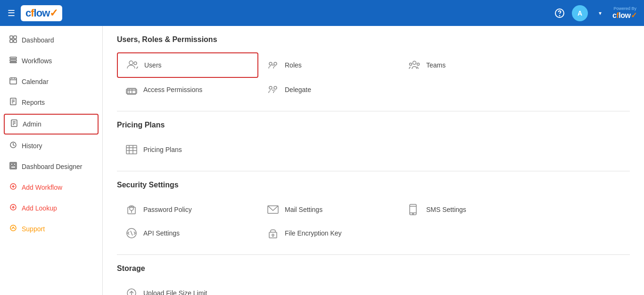 This screenshot has height=295, width=644. I want to click on sidebar-item-add-lookup: Add Lookup, so click(51, 208).